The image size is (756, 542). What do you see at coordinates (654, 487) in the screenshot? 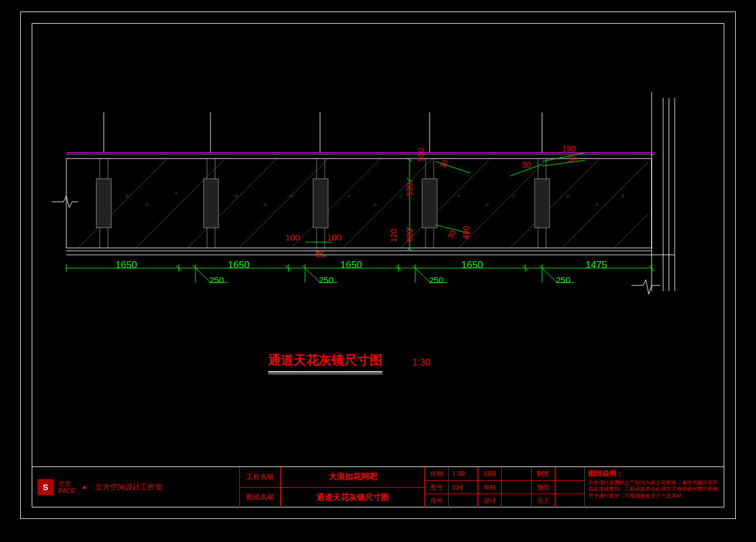
I see `tb-notes: 图纸说明： 所有设计及图样之产权均为本公司所有，未经书面同意不得采用或复印。工程…` at bounding box center [654, 487].